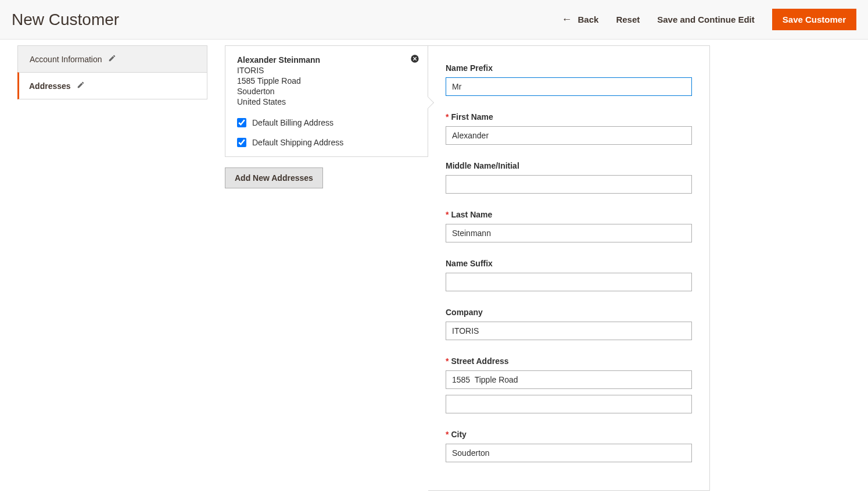 This screenshot has height=496, width=868. Describe the element at coordinates (113, 59) in the screenshot. I see `sidebar-item-account-information: Account Information` at that location.